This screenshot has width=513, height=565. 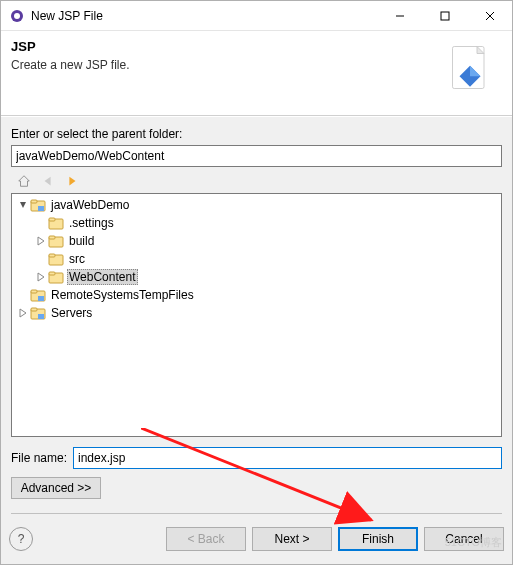 I want to click on tree-item-label: src, so click(x=77, y=259).